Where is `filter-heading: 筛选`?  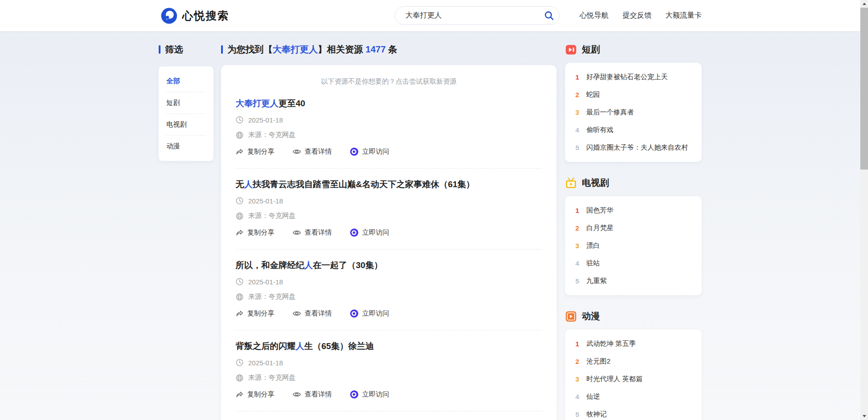
filter-heading: 筛选 is located at coordinates (186, 50).